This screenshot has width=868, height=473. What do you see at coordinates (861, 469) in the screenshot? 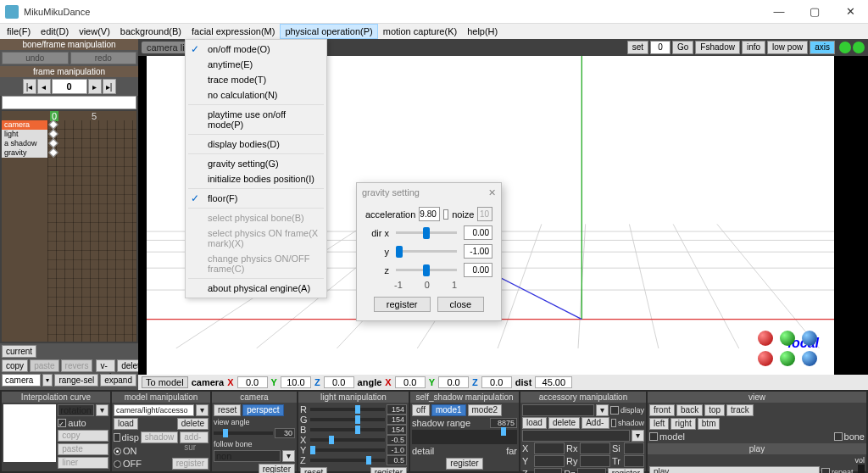
I see `volume-slider` at bounding box center [861, 469].